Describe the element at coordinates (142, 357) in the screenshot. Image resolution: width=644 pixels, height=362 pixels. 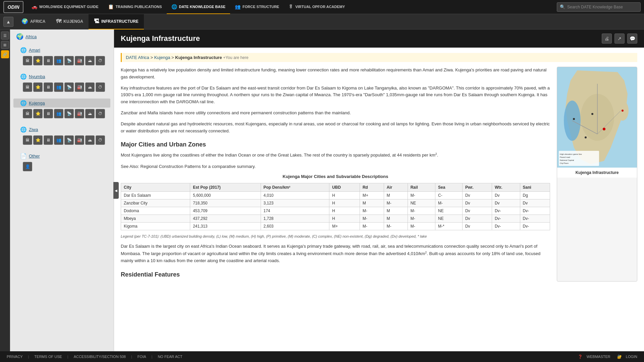
I see `footer-foia: FOIA` at that location.